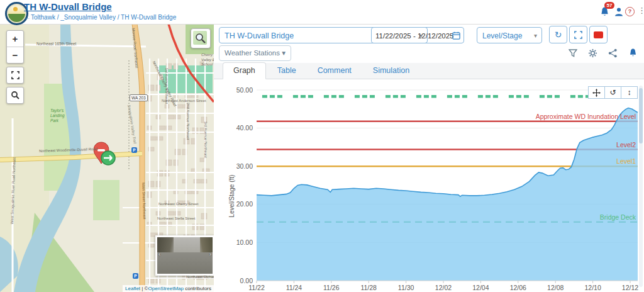 Image resolution: width=644 pixels, height=292 pixels. Describe the element at coordinates (596, 93) in the screenshot. I see `pan-button` at that location.